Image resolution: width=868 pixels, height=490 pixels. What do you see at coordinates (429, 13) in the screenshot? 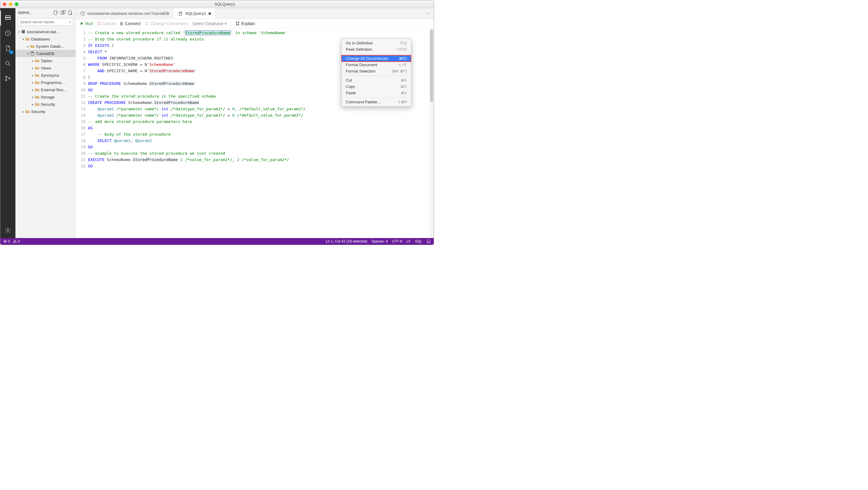
I see `tab-overflow-button: ⋯` at bounding box center [429, 13].